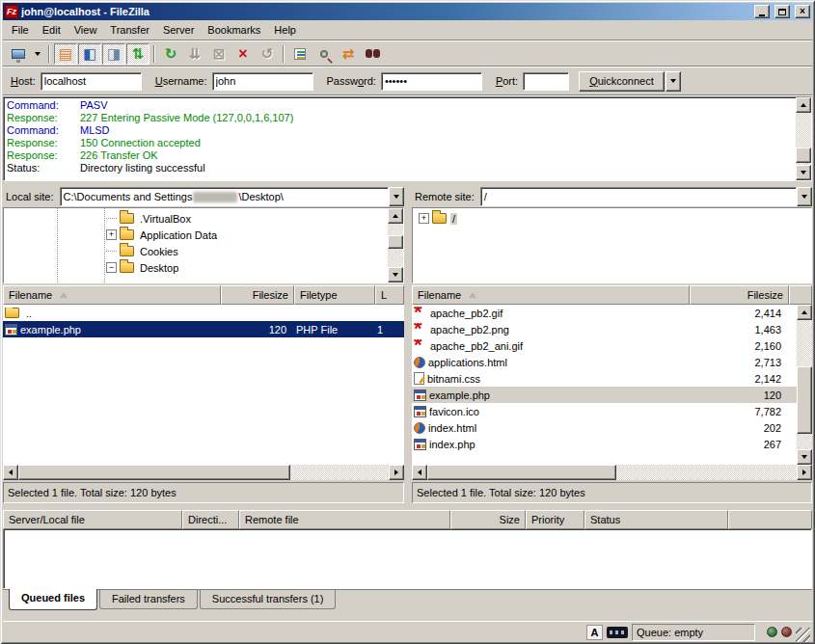  I want to click on tree-item-root: + /, so click(611, 218).